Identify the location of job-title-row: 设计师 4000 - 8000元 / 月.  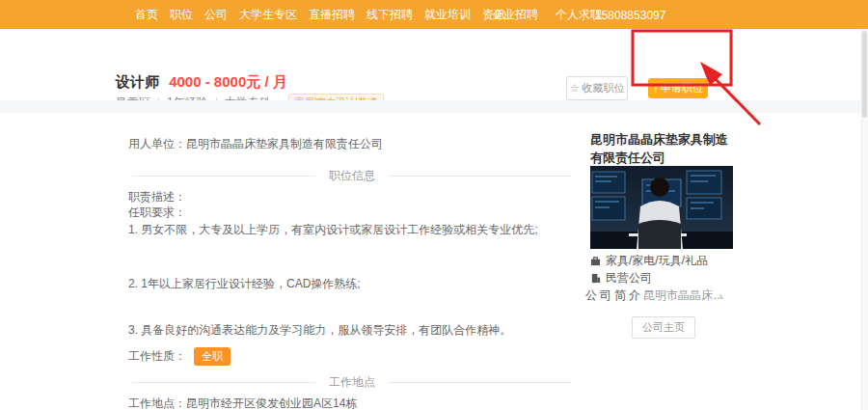
(202, 83).